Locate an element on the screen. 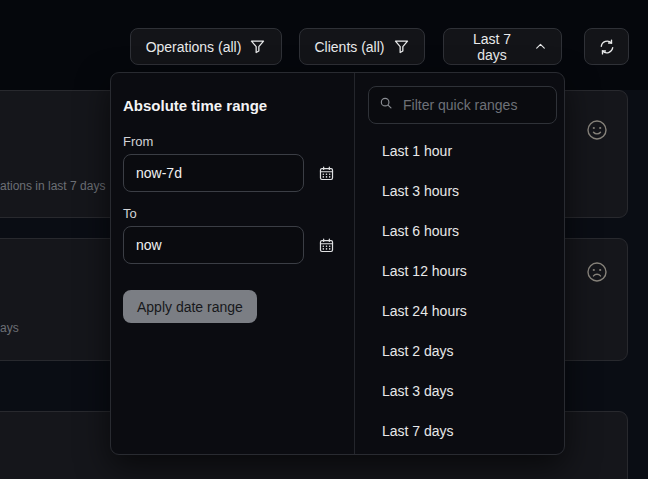 The height and width of the screenshot is (479, 648). quick-ranges-filter-input is located at coordinates (474, 105).